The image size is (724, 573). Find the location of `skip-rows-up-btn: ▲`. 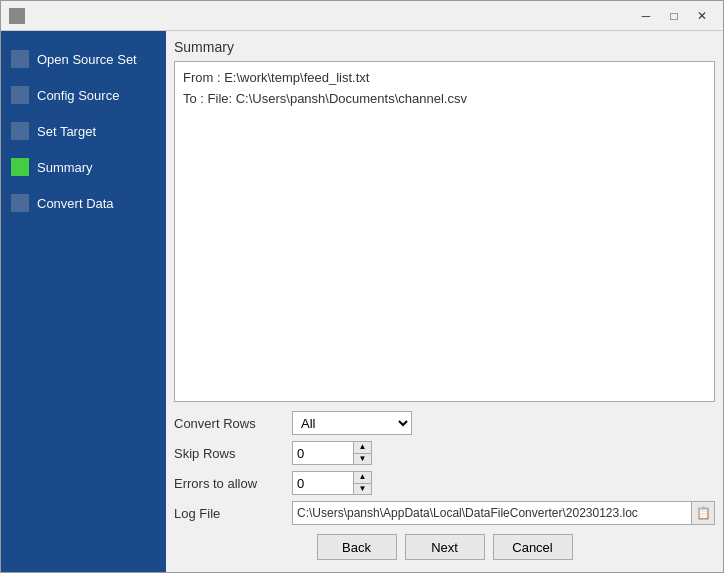

skip-rows-up-btn: ▲ is located at coordinates (362, 448).